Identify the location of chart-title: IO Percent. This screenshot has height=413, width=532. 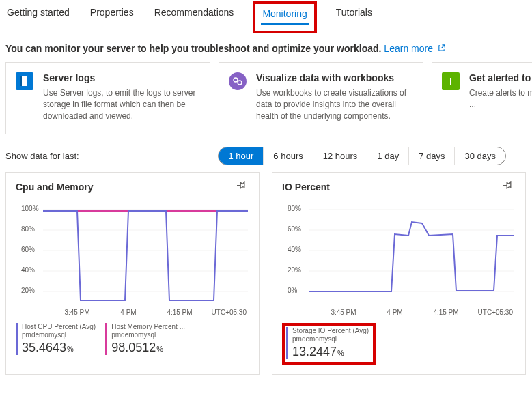
(306, 187).